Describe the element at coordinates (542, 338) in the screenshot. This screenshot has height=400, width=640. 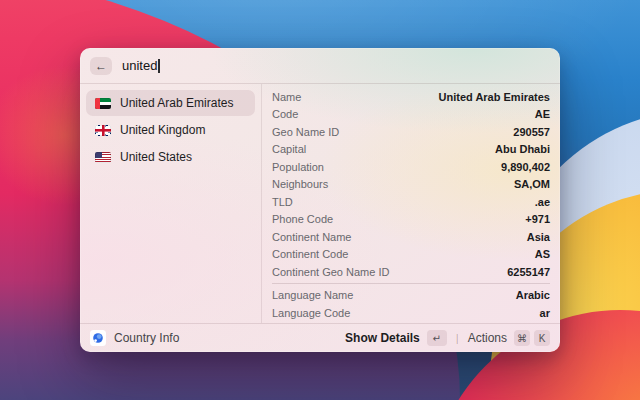
I see `k-key: K` at that location.